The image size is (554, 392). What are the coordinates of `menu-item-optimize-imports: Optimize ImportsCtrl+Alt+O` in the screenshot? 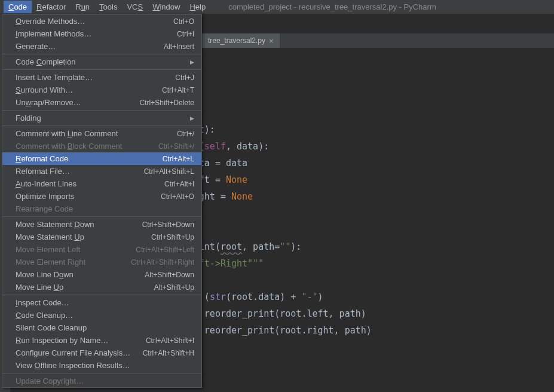 It's located at (102, 196).